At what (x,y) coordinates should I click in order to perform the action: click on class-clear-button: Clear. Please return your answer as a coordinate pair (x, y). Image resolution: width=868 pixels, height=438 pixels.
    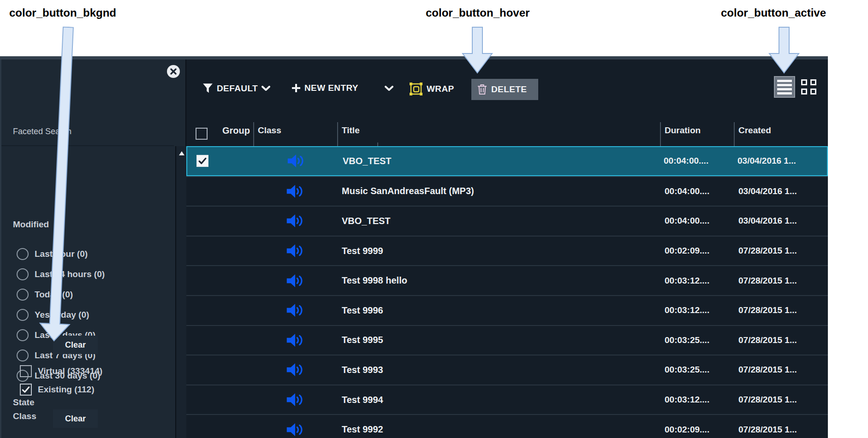
    Looking at the image, I should click on (76, 419).